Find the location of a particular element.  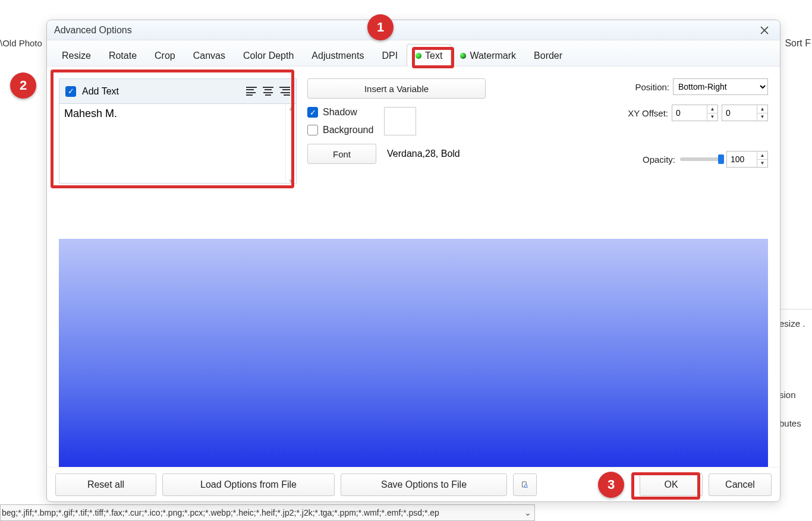

align-left-button is located at coordinates (251, 91).